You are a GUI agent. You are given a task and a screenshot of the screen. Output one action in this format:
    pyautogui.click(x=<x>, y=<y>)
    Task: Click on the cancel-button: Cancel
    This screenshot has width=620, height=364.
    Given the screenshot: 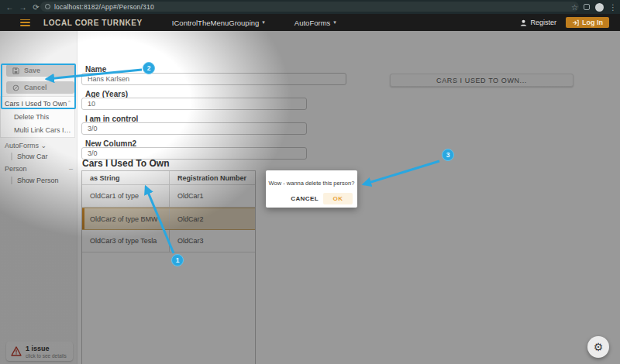 What is the action you would take?
    pyautogui.click(x=40, y=88)
    